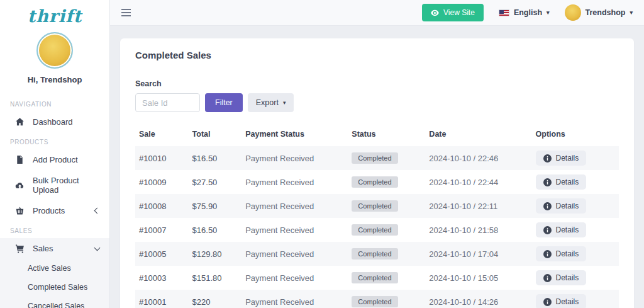  What do you see at coordinates (55, 210) in the screenshot?
I see `sidebar-item-products: Products` at bounding box center [55, 210].